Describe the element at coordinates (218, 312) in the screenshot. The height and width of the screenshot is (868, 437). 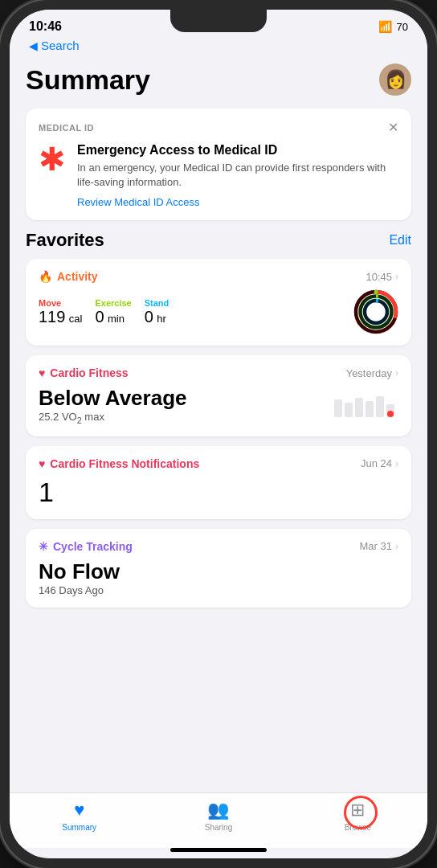
I see `activity-body: Move 119 cal Exercise 0 min` at that location.